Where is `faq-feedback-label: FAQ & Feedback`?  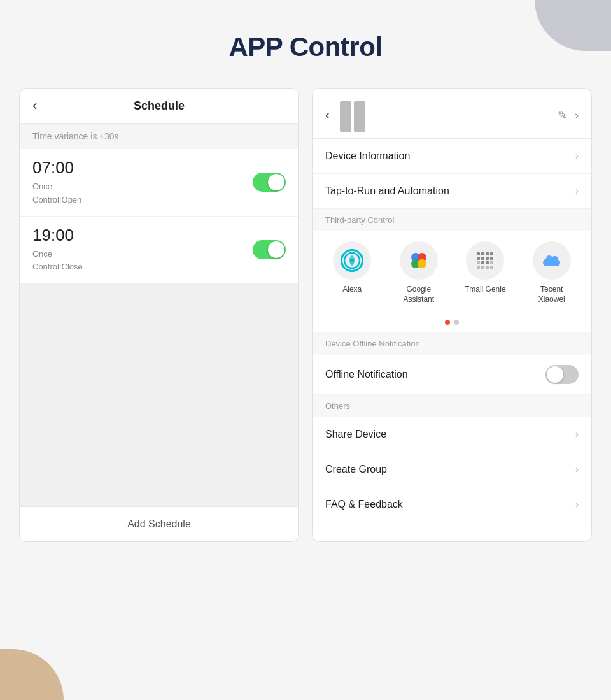
faq-feedback-label: FAQ & Feedback is located at coordinates (364, 504).